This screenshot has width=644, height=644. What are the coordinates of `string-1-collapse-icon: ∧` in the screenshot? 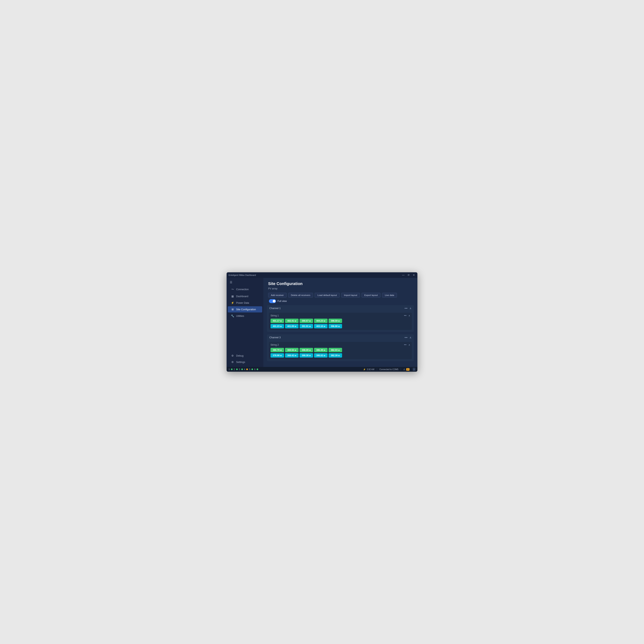 It's located at (409, 316).